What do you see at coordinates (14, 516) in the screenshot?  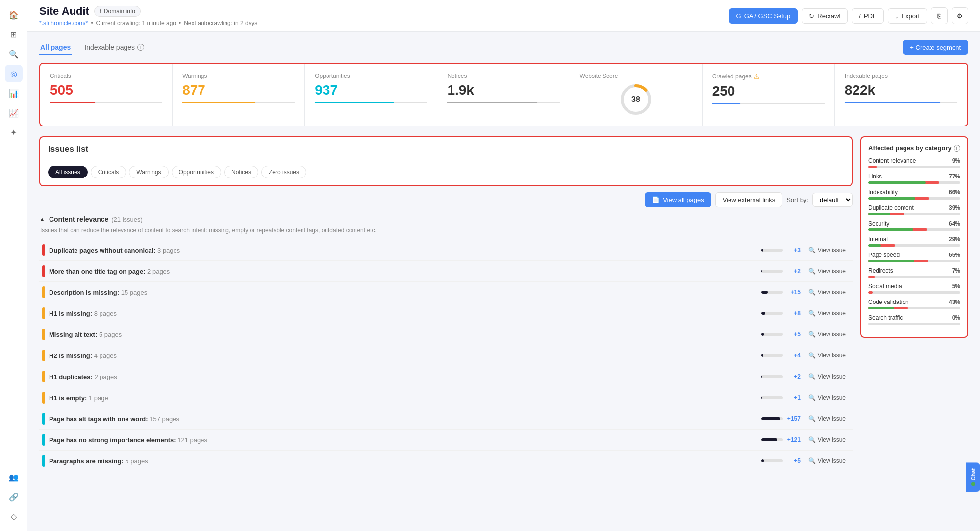 I see `sidebar-item-diamond: ◇` at bounding box center [14, 516].